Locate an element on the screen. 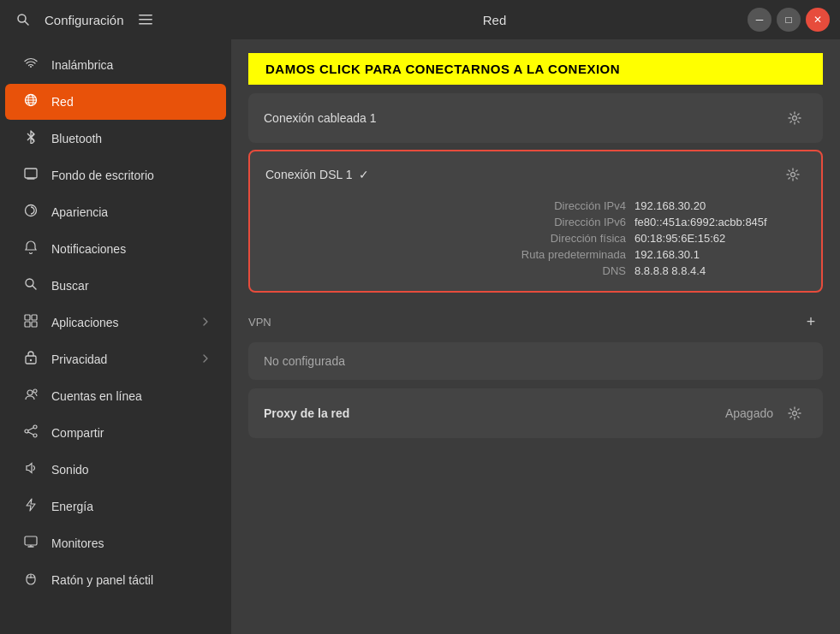  sidebar-label-apariencia: Apariencia is located at coordinates (80, 212).